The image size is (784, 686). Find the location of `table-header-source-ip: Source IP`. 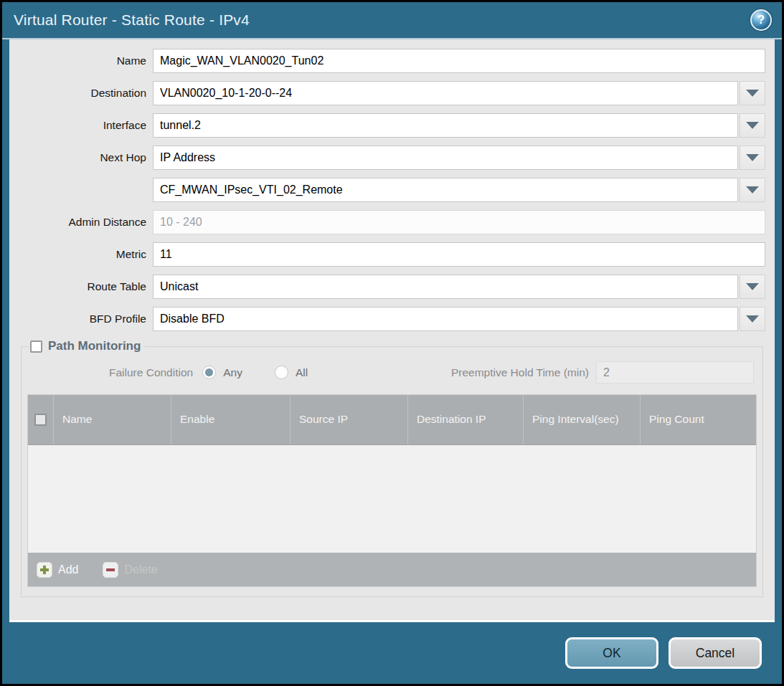

table-header-source-ip: Source IP is located at coordinates (349, 420).